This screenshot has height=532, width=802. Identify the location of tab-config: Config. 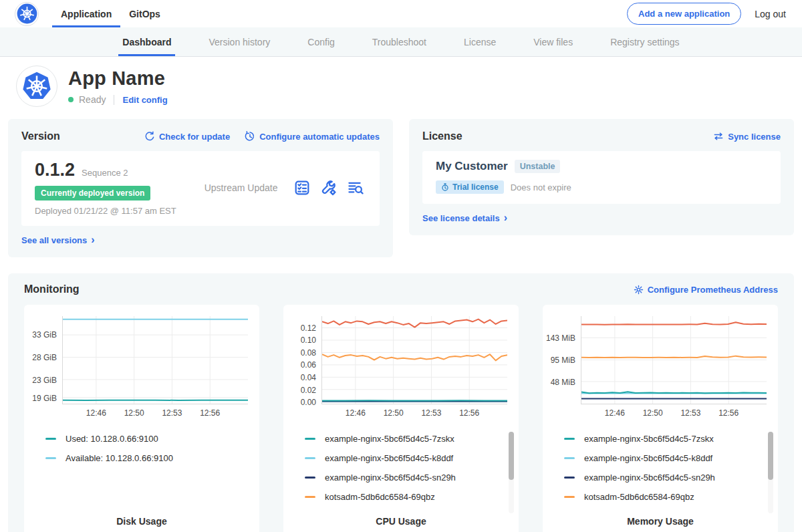
(321, 41).